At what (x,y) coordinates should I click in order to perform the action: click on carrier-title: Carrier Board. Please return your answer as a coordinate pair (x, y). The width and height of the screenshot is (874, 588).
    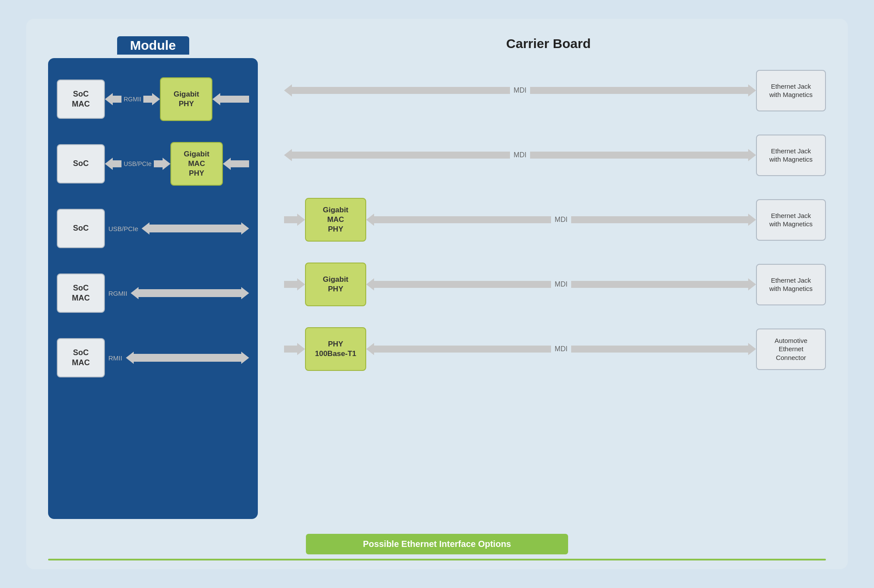
    Looking at the image, I should click on (548, 44).